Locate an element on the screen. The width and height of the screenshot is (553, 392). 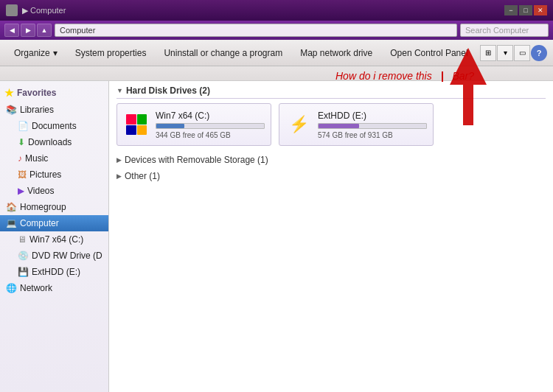
drive-c-tile-icon is located at coordinates (136, 125).